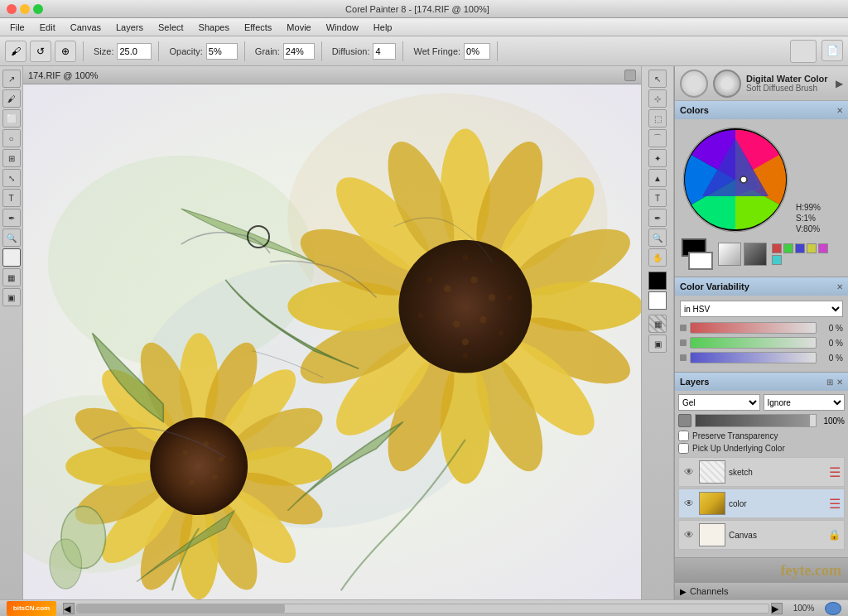 This screenshot has height=616, width=848. I want to click on text-r: T, so click(658, 198).